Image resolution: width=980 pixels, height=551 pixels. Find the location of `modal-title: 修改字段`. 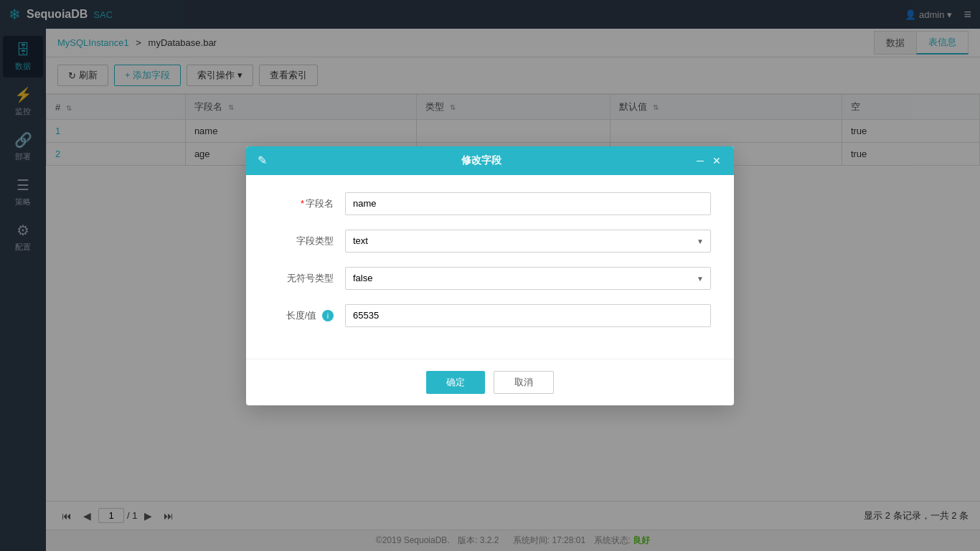

modal-title: 修改字段 is located at coordinates (481, 161).